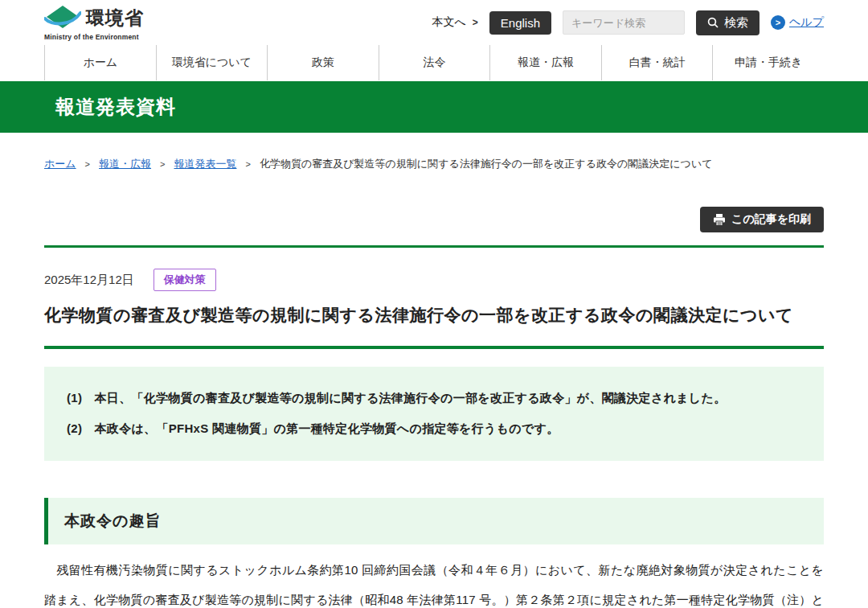  I want to click on breadcrumb-home: ホーム, so click(60, 164).